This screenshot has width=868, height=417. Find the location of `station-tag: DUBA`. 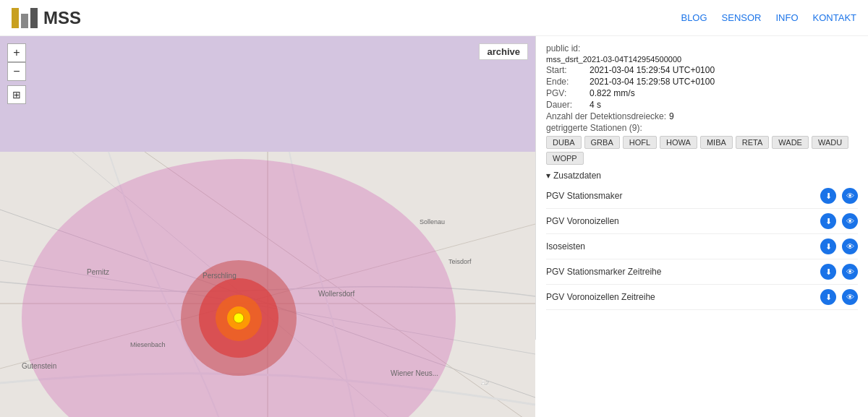

station-tag: DUBA is located at coordinates (564, 142).